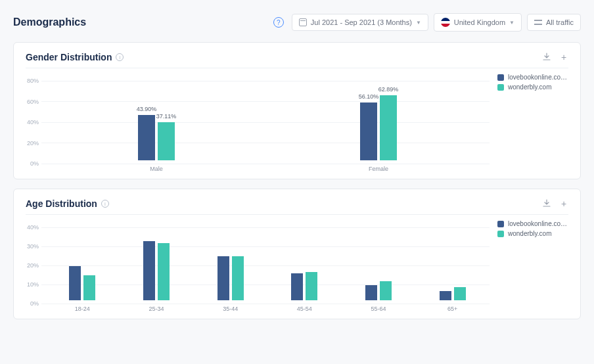 The image size is (594, 364). I want to click on y-tick-label: 30%, so click(34, 246).